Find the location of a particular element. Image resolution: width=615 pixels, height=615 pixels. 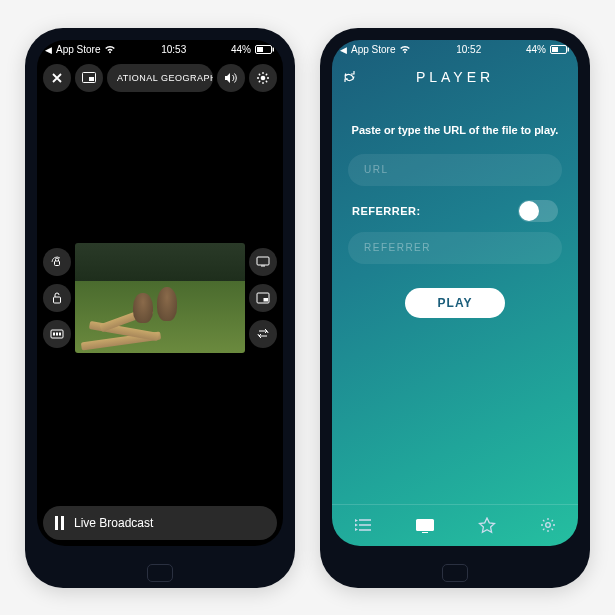

play-button-label: PLAY is located at coordinates (456, 303).